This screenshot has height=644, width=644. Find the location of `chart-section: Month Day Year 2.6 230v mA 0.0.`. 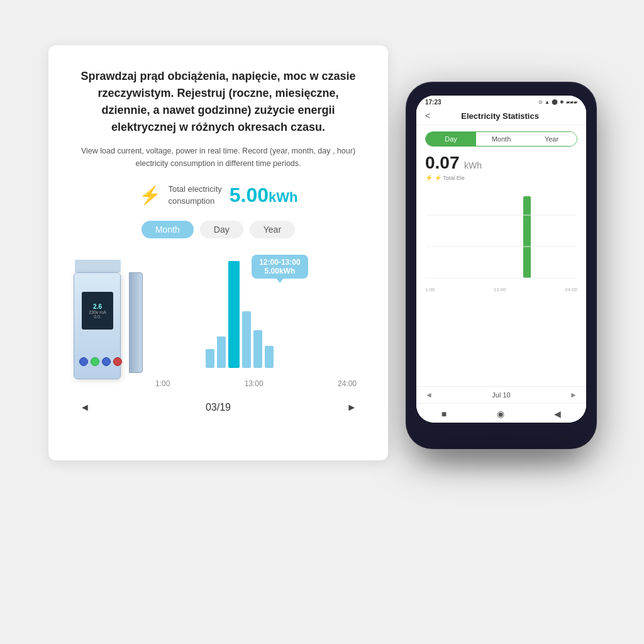

chart-section: Month Day Year 2.6 230v mA 0.0. is located at coordinates (218, 310).